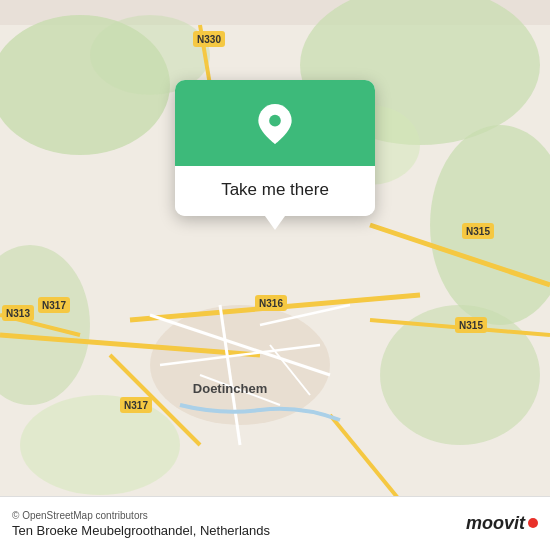 The width and height of the screenshot is (550, 550). What do you see at coordinates (275, 523) in the screenshot?
I see `bottom-bar: © OpenStreetMap contributors Ten Broeke …` at bounding box center [275, 523].